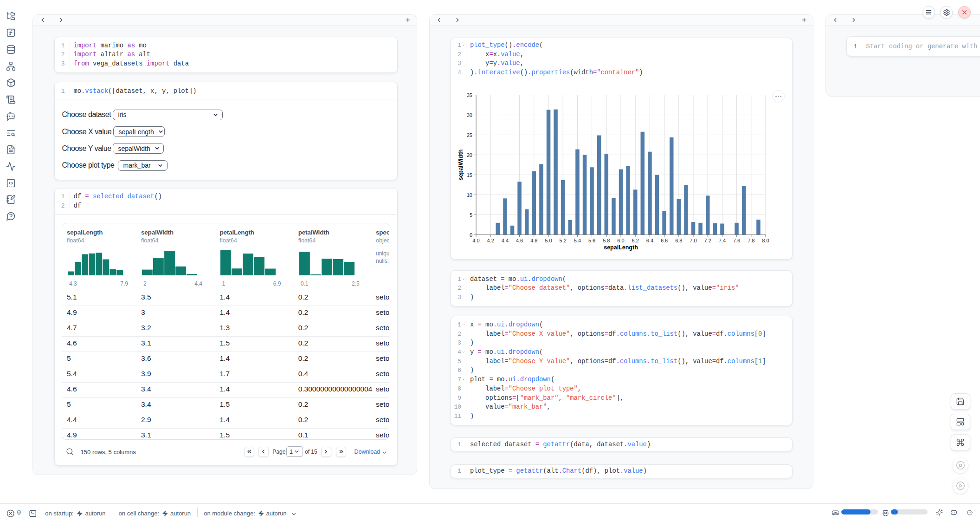 This screenshot has width=980, height=521. What do you see at coordinates (520, 241) in the screenshot?
I see `svg-text: 4.6` at bounding box center [520, 241].